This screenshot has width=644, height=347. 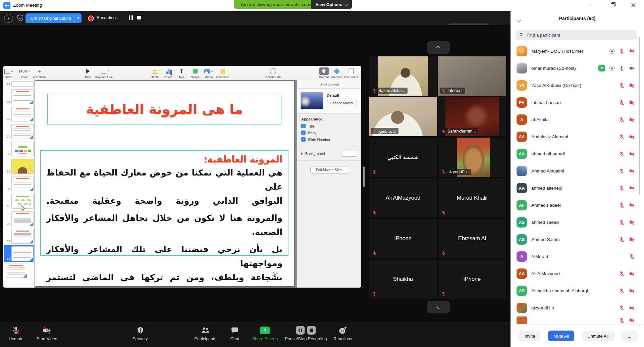 I want to click on participant-avatar: AA, so click(x=522, y=137).